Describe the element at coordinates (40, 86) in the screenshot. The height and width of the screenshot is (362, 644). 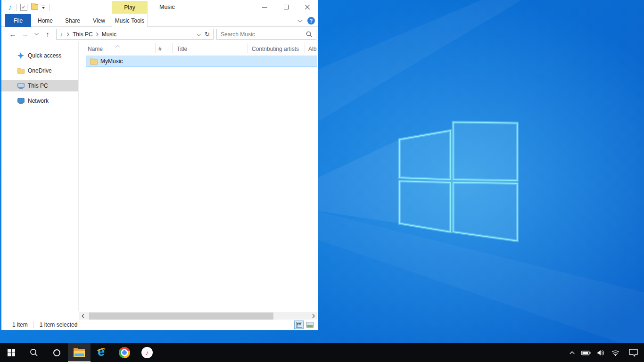
I see `sidebar-item-this-pc: This PC` at that location.